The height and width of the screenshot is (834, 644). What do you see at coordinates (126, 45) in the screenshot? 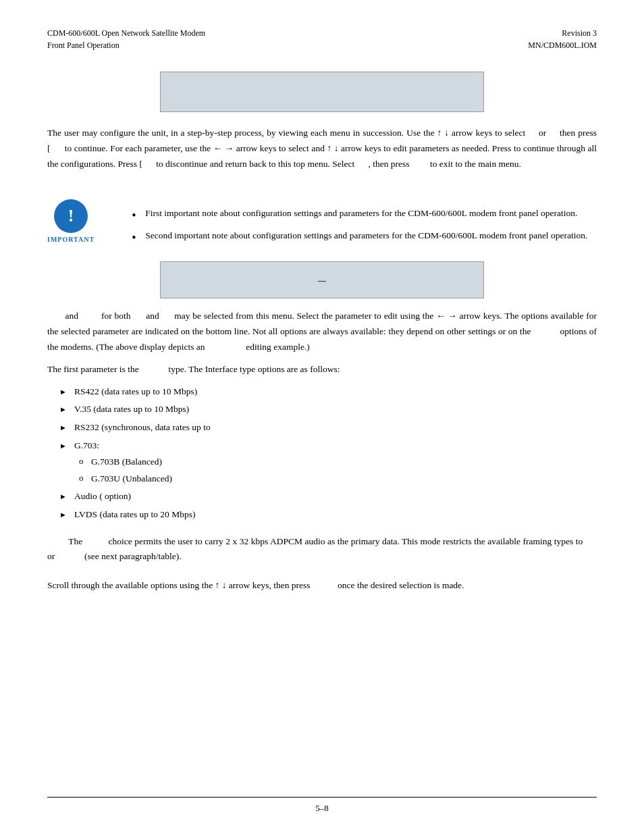
I see `header-subtitle: Front Panel Operation` at bounding box center [126, 45].